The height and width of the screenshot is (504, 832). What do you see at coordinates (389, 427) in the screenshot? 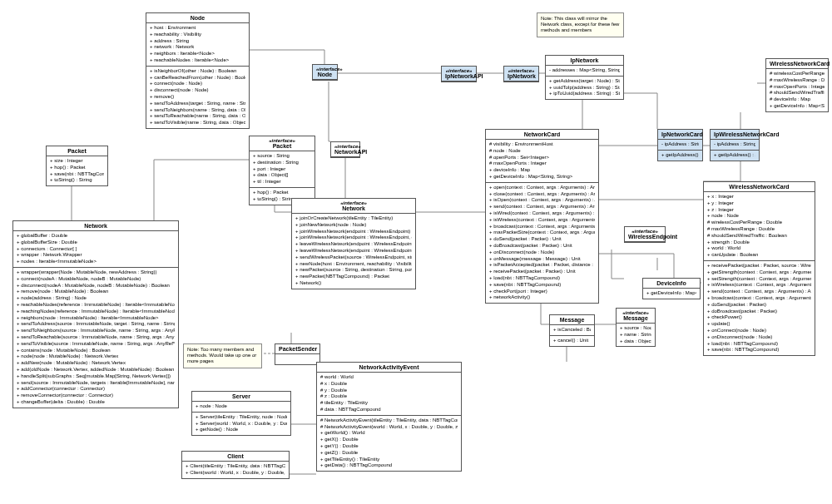
I see `member-row: # NetworkActivityEvent(world : World, x …` at bounding box center [389, 427].